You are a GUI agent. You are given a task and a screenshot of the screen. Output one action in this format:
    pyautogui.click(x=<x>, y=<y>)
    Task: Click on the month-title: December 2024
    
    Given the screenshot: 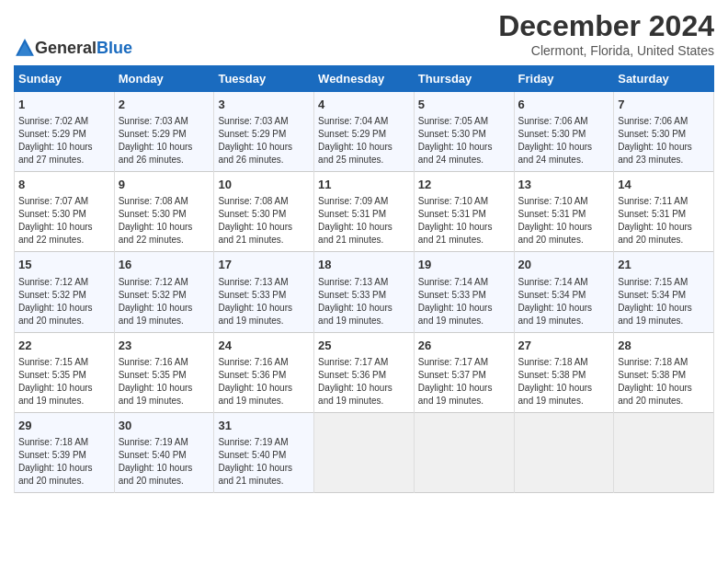 What is the action you would take?
    pyautogui.click(x=607, y=26)
    